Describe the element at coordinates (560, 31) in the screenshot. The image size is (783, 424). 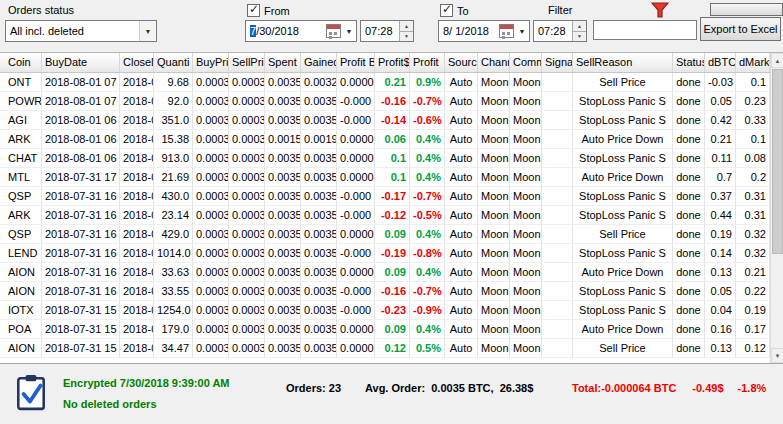
I see `to-time-picker: 07:28 ▲ ▼` at that location.